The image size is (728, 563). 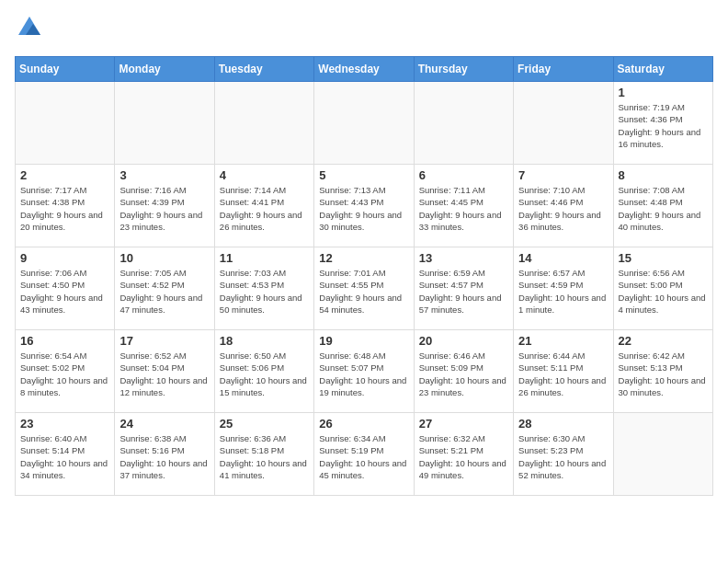 What do you see at coordinates (463, 340) in the screenshot?
I see `day-number: 20` at bounding box center [463, 340].